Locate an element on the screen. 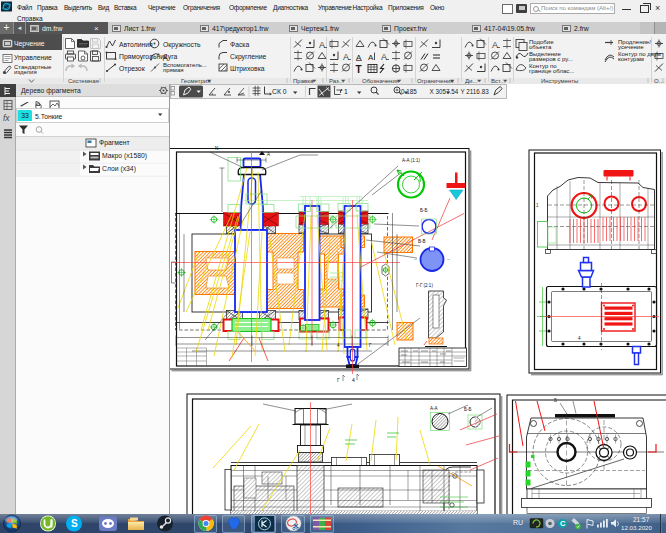  svg-text: А is located at coordinates (371, 58).